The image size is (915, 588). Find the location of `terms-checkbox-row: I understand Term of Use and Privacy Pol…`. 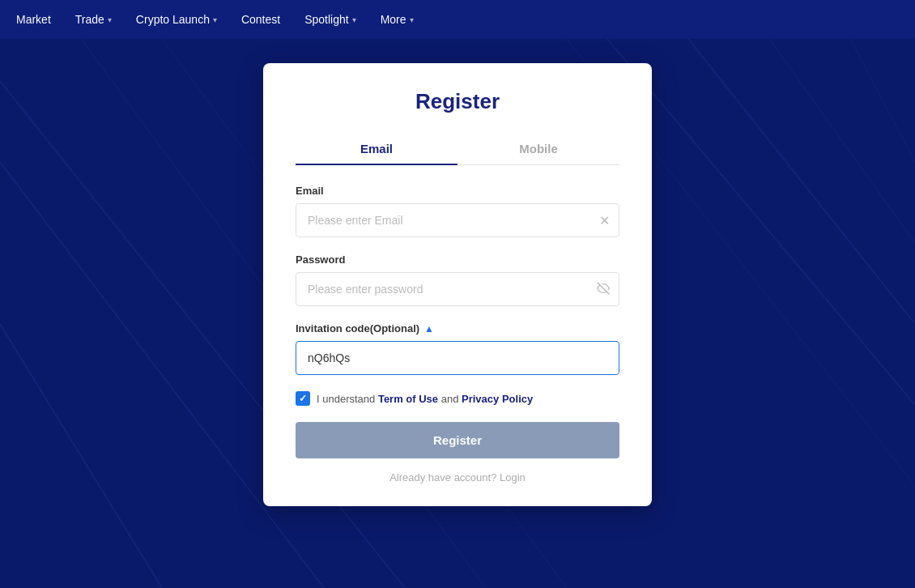

terms-checkbox-row: I understand Term of Use and Privacy Pol… is located at coordinates (458, 398).